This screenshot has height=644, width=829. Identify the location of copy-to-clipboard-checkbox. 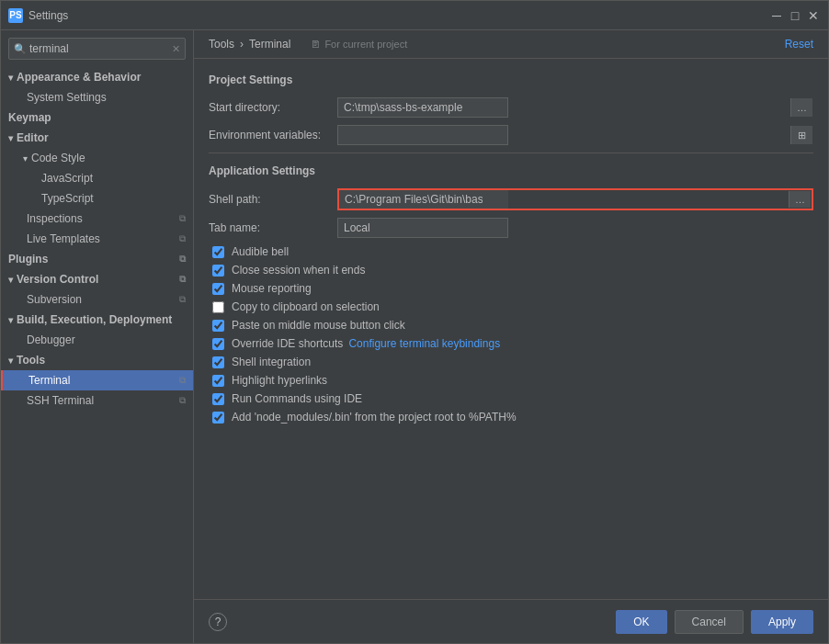
(219, 307).